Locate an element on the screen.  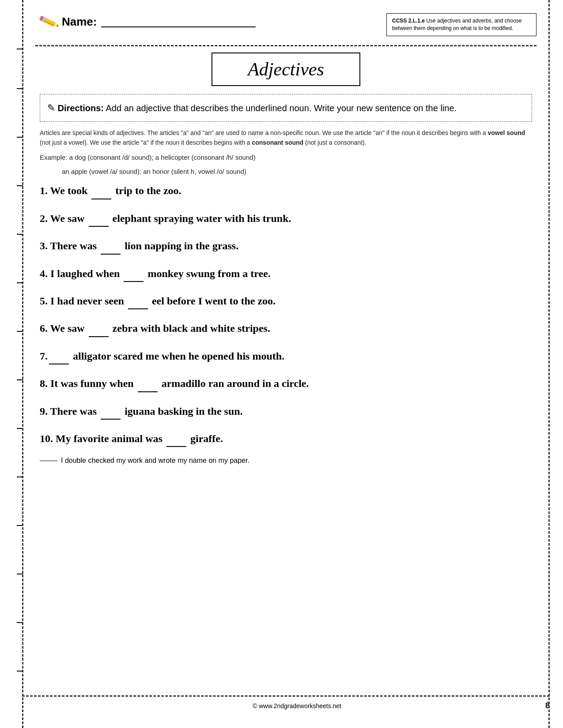
name-input-line is located at coordinates (178, 22).